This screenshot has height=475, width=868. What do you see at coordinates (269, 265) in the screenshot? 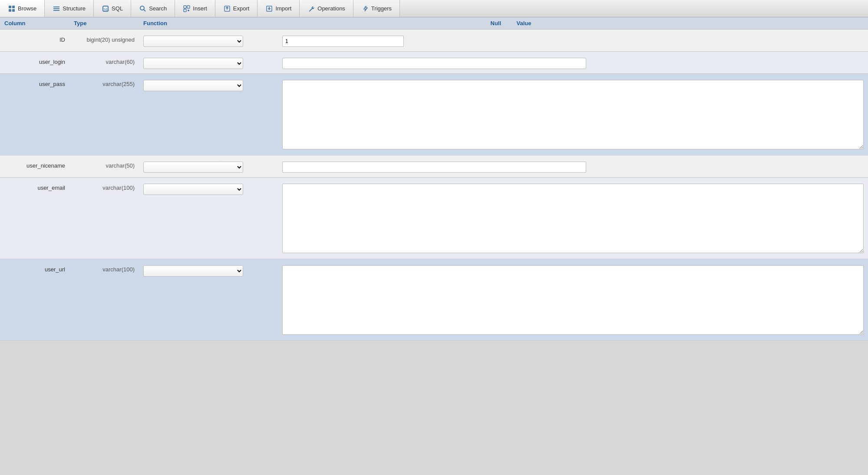
I see `col-user-url-null` at bounding box center [269, 265].